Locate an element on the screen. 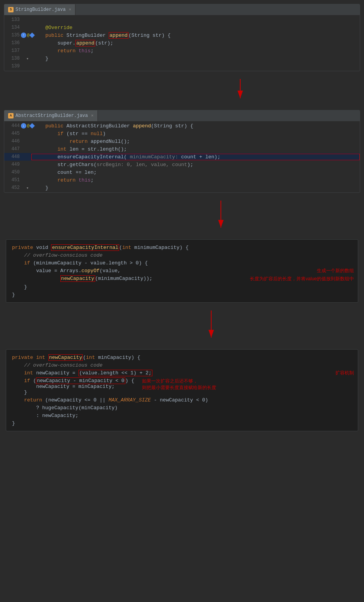 The height and width of the screenshot is (602, 364). code-line-p3-if: if (minimumCapacity - value.length > 0) … is located at coordinates (182, 263).